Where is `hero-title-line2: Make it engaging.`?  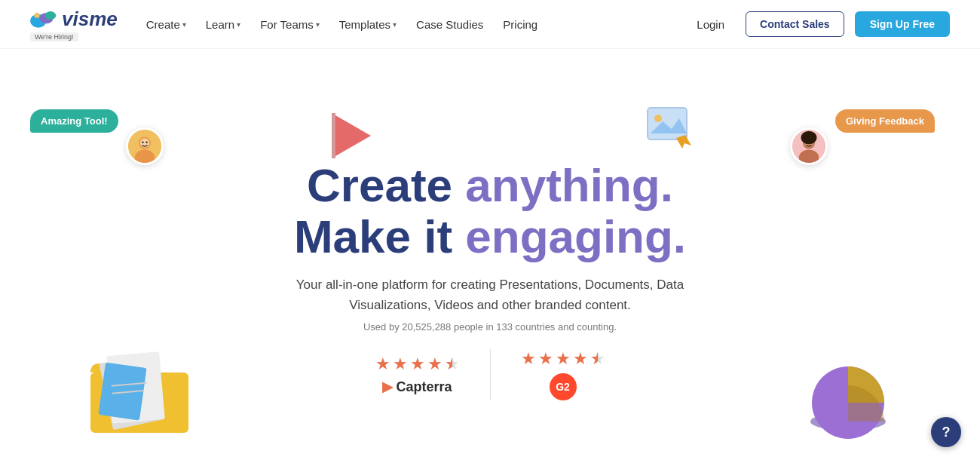
hero-title-line2: Make it engaging. is located at coordinates (490, 237).